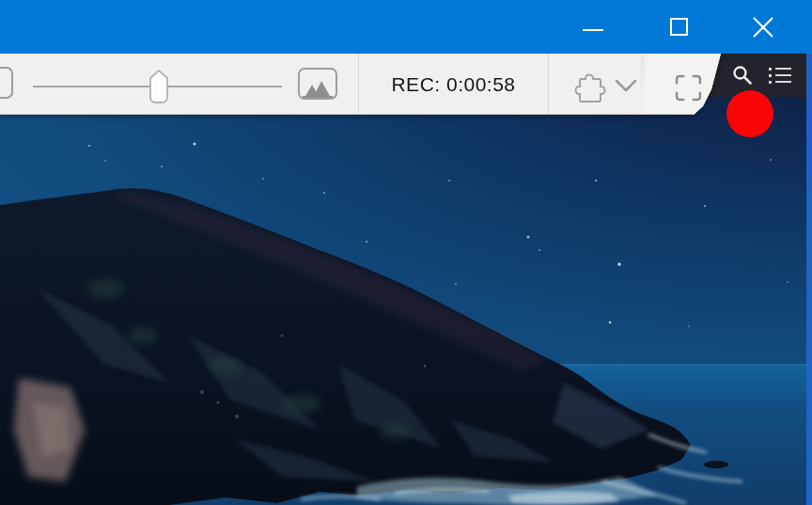  What do you see at coordinates (318, 88) in the screenshot?
I see `image-icon` at bounding box center [318, 88].